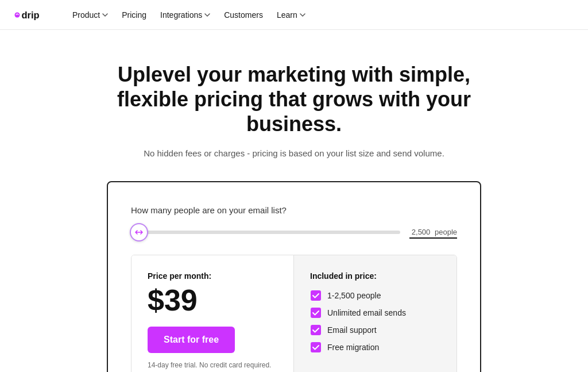  I want to click on list-item: Unlimited email sends, so click(376, 313).